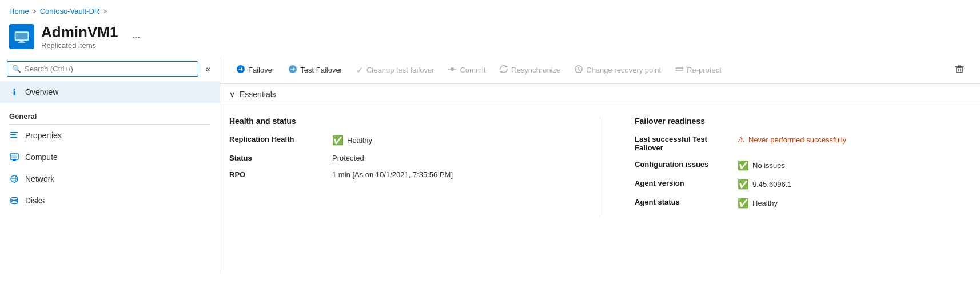 The image size is (980, 288). What do you see at coordinates (110, 69) in the screenshot?
I see `search-area: 🔍 «` at bounding box center [110, 69].